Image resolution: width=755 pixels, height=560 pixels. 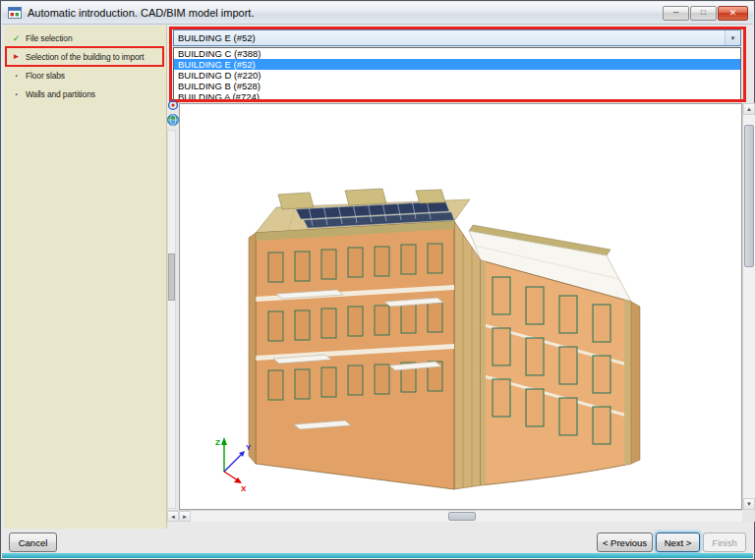 I want to click on orbit-view-icon, so click(x=173, y=105).